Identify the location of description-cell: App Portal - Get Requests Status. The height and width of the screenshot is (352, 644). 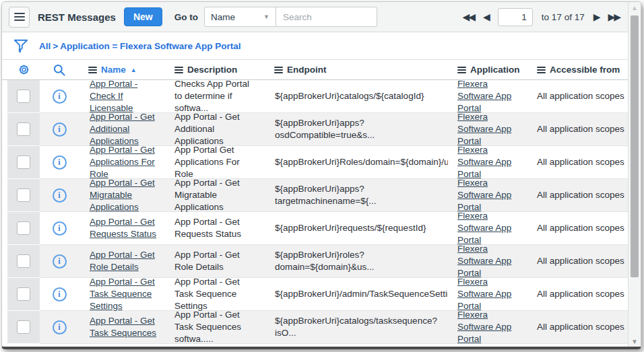
(215, 229).